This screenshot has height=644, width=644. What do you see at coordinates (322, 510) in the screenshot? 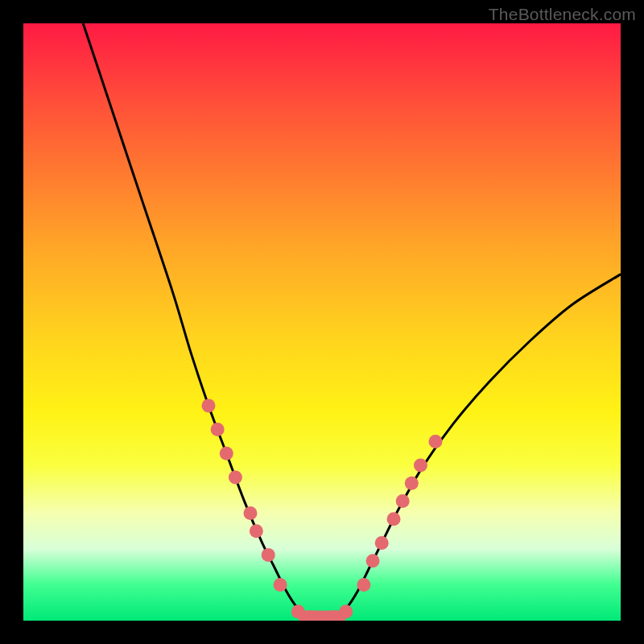
I see `highlight-dots` at bounding box center [322, 510].